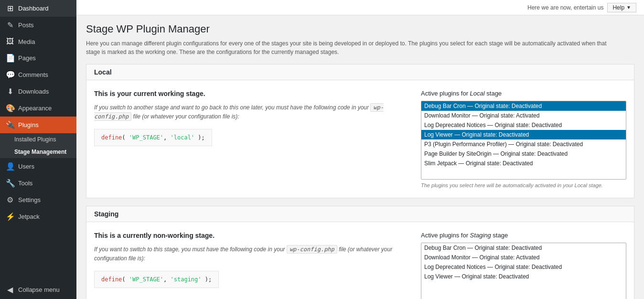  I want to click on collapse-icon: ◀, so click(10, 289).